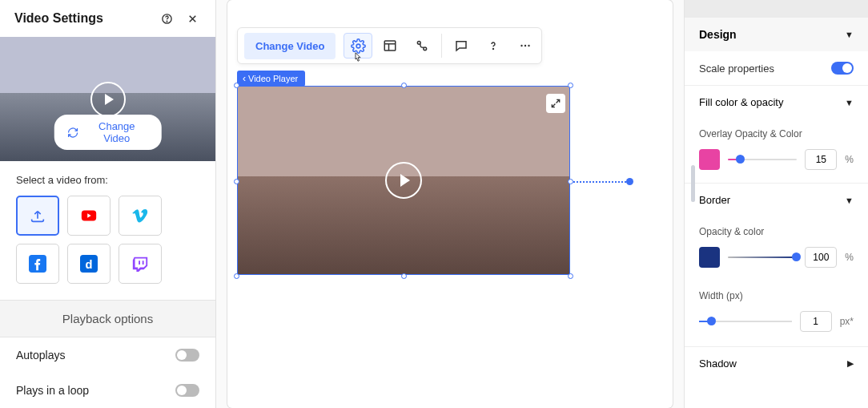 The width and height of the screenshot is (868, 408). Describe the element at coordinates (117, 132) in the screenshot. I see `change-video-label: Change Video` at that location.